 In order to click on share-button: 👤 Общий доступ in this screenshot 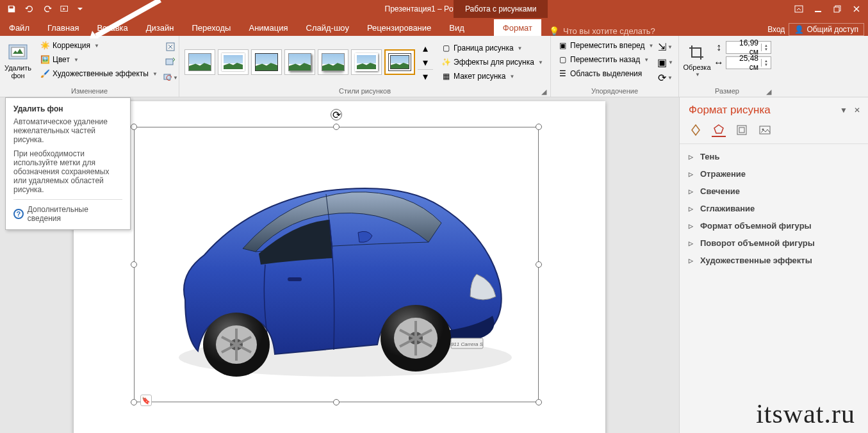, I will do `click(826, 29)`.